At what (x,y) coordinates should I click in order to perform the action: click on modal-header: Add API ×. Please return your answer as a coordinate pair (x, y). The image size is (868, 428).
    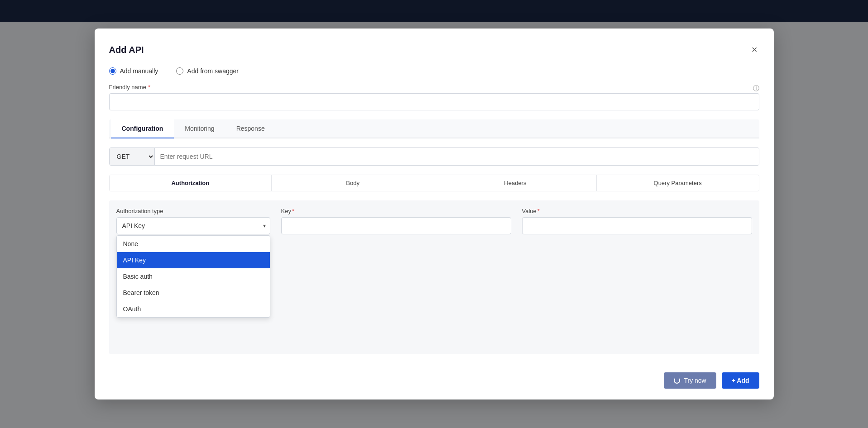
    Looking at the image, I should click on (434, 50).